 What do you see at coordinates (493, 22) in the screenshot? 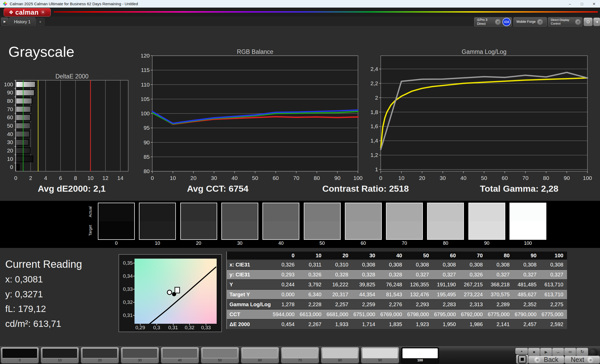
I see `meter-dropdown: X-Rite i1Pro 3 Direct View ▼ 434` at bounding box center [493, 22].